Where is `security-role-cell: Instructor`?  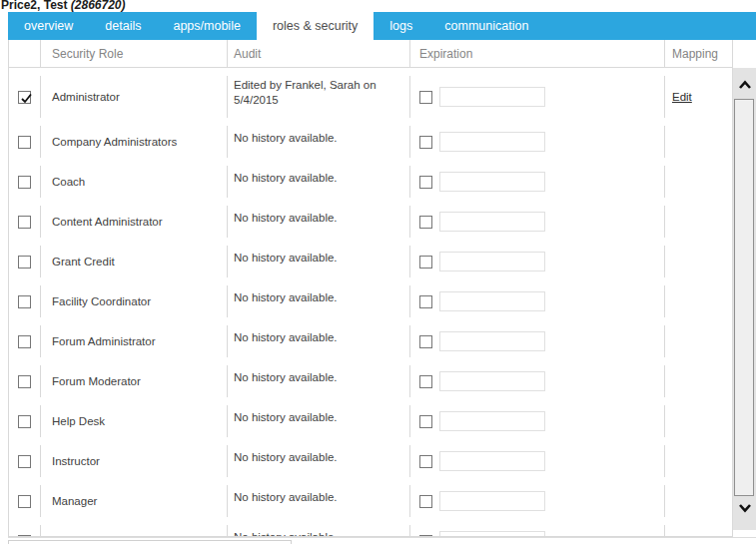
security-role-cell: Instructor is located at coordinates (134, 461).